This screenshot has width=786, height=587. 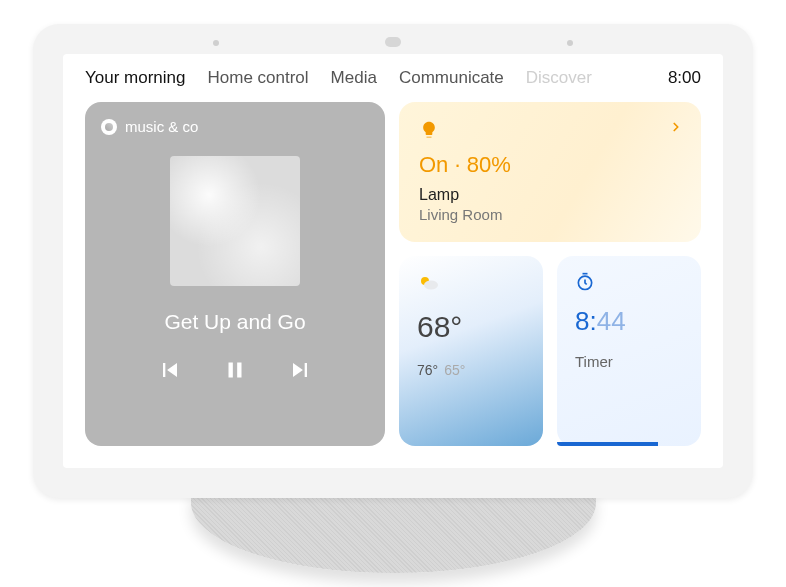 What do you see at coordinates (452, 78) in the screenshot?
I see `tab-communicate: Communicate` at bounding box center [452, 78].